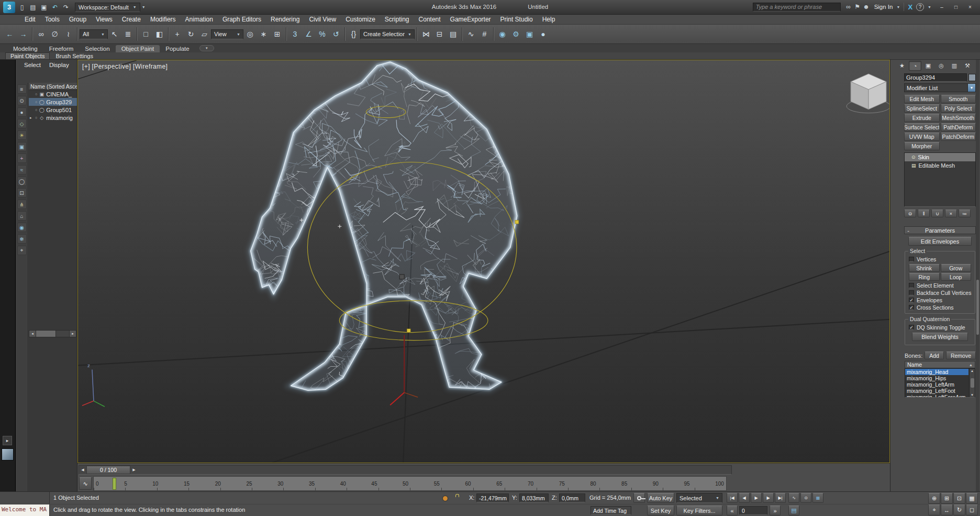 The width and height of the screenshot is (980, 516). I want to click on zoom-extents-all-icon: ▦, so click(972, 499).